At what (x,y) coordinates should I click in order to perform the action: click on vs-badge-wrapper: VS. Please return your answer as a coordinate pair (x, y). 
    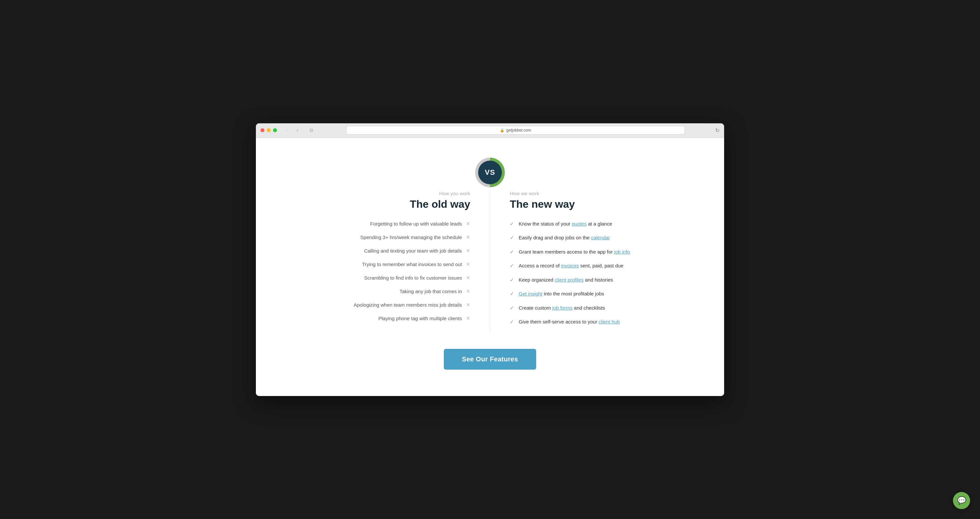
    Looking at the image, I should click on (490, 172).